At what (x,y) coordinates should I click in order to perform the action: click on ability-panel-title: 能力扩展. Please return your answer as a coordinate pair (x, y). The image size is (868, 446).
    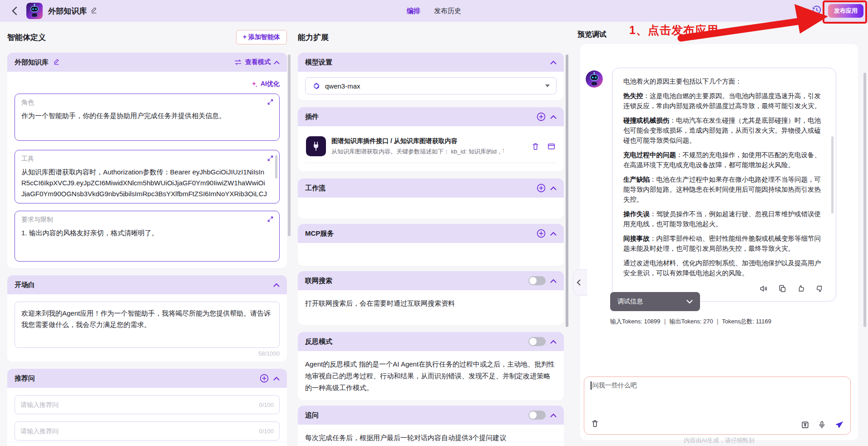
    Looking at the image, I should click on (313, 37).